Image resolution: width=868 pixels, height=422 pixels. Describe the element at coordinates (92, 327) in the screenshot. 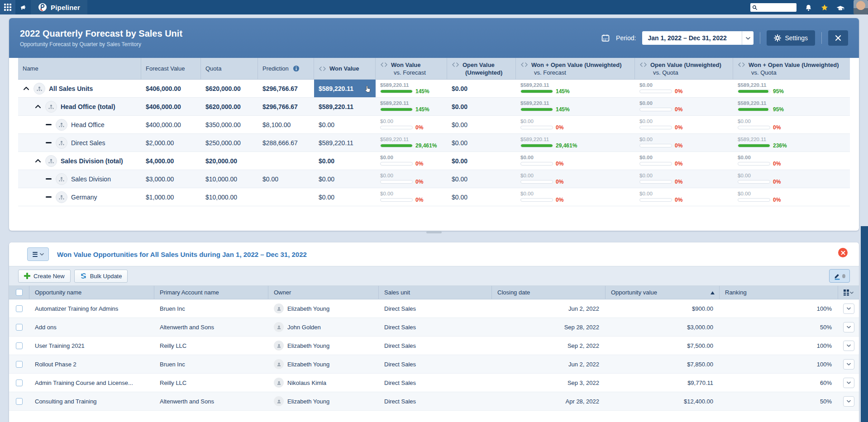

I see `opportunity-name-cell: Add ons` at that location.